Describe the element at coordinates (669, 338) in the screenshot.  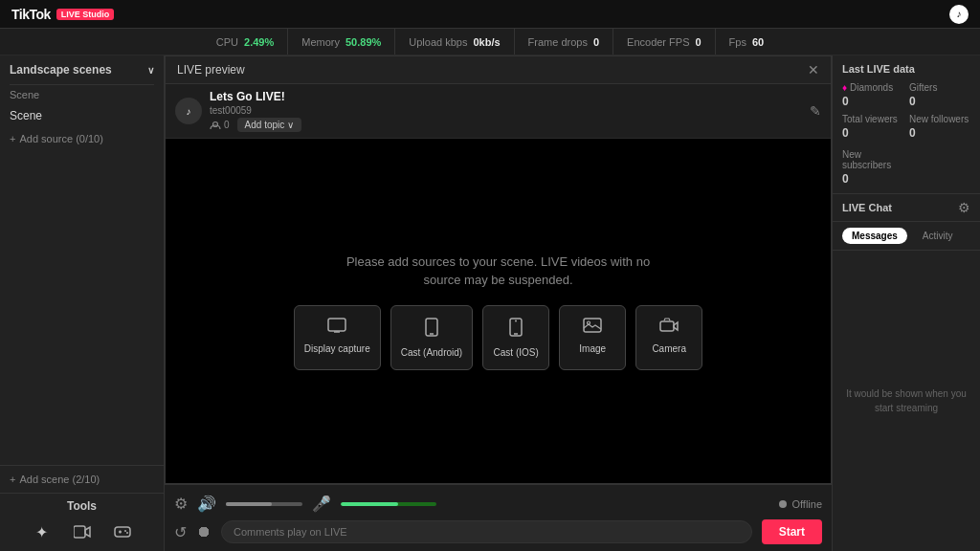
I see `source-camera: Camera` at that location.